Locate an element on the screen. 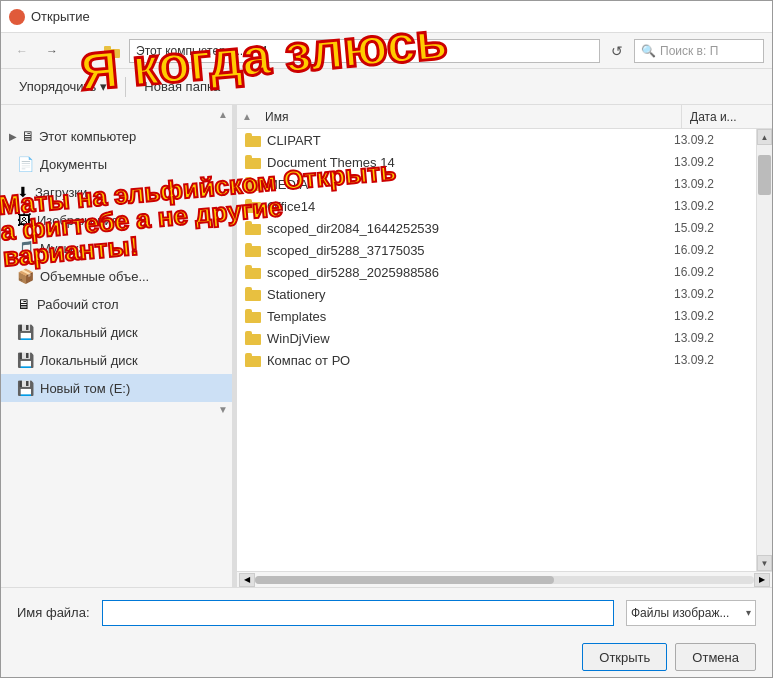 The image size is (773, 678). nav-bar: ← → Этот компьютер › ... › М ↺ 🔍 Поиск в… is located at coordinates (386, 51).